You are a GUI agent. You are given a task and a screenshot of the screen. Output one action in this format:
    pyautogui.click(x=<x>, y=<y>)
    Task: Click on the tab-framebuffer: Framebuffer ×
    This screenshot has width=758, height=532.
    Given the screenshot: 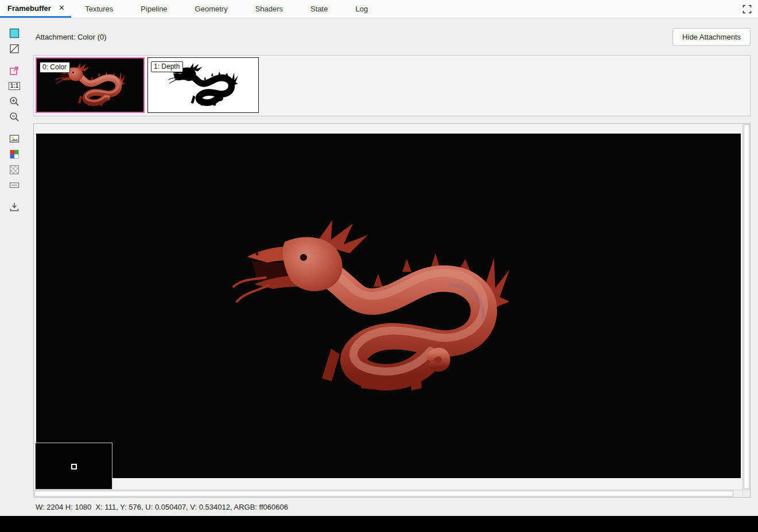 What is the action you would take?
    pyautogui.click(x=36, y=9)
    